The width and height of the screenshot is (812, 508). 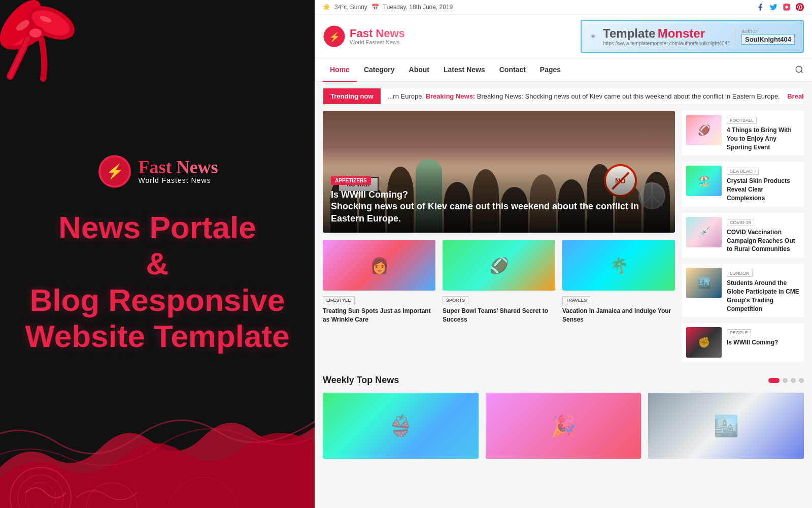 I want to click on banner-author: SoulKnight404, so click(x=768, y=40).